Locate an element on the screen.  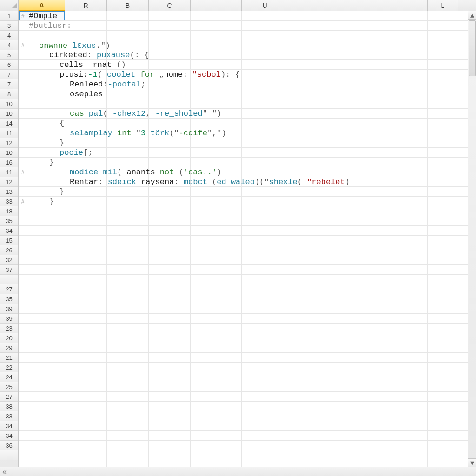
row-header: 8 is located at coordinates (9, 94).